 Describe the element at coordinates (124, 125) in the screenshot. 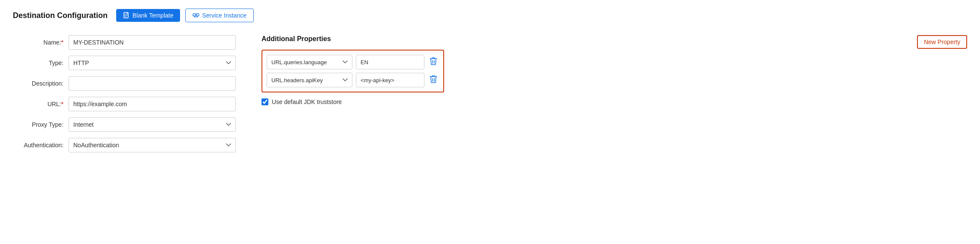

I see `proxy-type-row: Proxy Type: Internet OnPremise PrivateLi…` at that location.